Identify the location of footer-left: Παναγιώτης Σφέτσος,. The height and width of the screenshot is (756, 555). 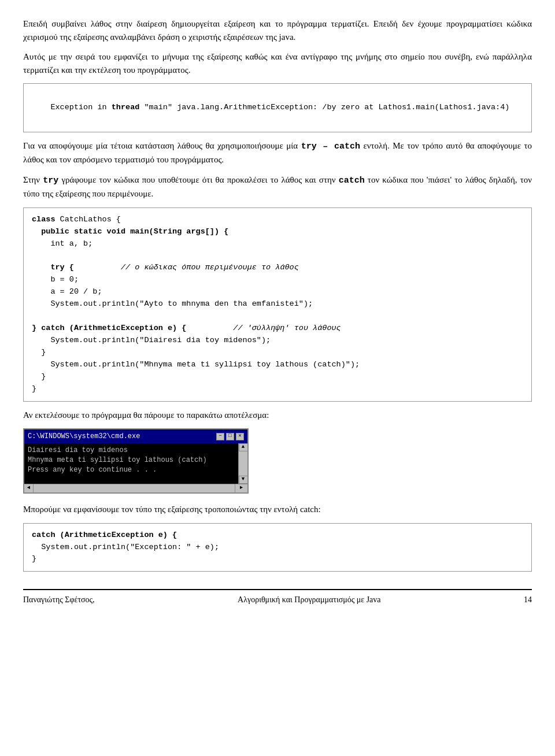
(59, 600).